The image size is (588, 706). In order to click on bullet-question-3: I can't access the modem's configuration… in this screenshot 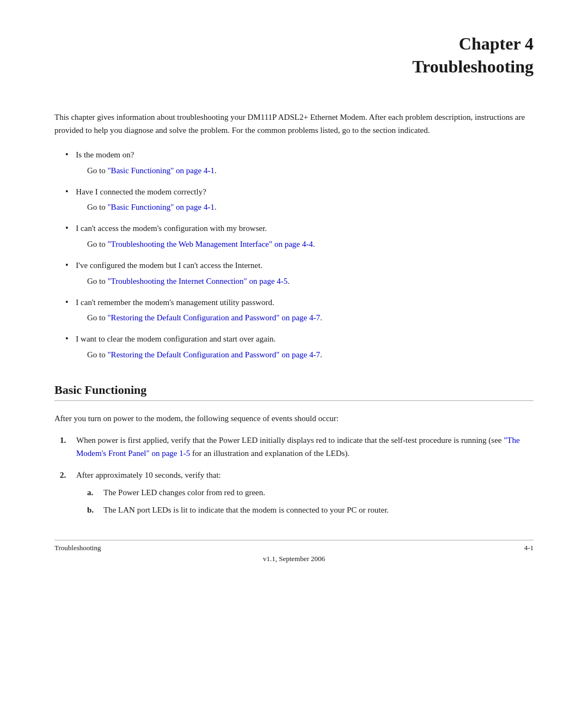, I will do `click(171, 228)`.